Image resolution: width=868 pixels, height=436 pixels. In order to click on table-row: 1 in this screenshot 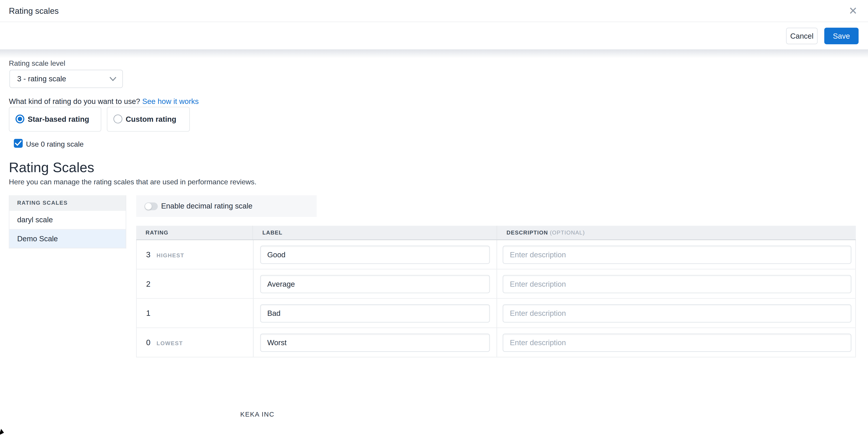, I will do `click(496, 313)`.